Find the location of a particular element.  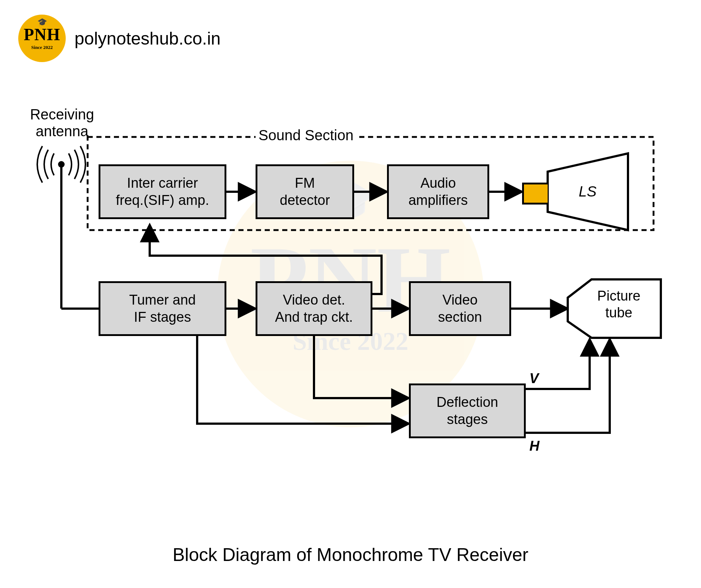

block-audio-amplifiers: Audioamplifiers is located at coordinates (438, 192).